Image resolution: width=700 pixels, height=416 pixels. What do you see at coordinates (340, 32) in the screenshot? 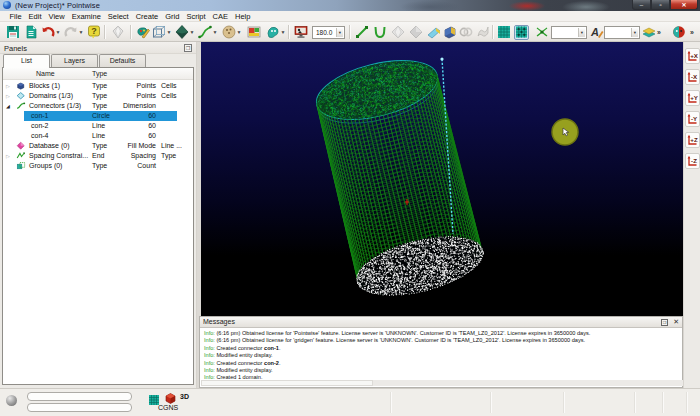
I see `spinner-icon: ▾` at bounding box center [340, 32].